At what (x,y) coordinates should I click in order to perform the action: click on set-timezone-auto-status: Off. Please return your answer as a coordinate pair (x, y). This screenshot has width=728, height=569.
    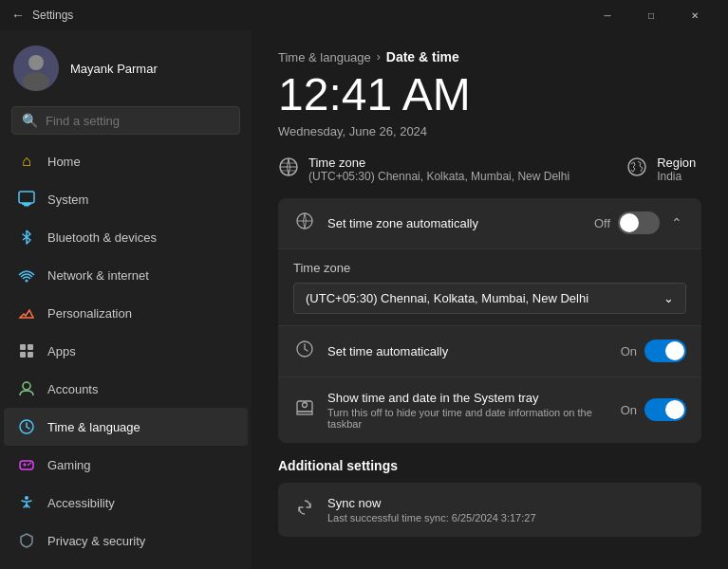
    Looking at the image, I should click on (602, 224).